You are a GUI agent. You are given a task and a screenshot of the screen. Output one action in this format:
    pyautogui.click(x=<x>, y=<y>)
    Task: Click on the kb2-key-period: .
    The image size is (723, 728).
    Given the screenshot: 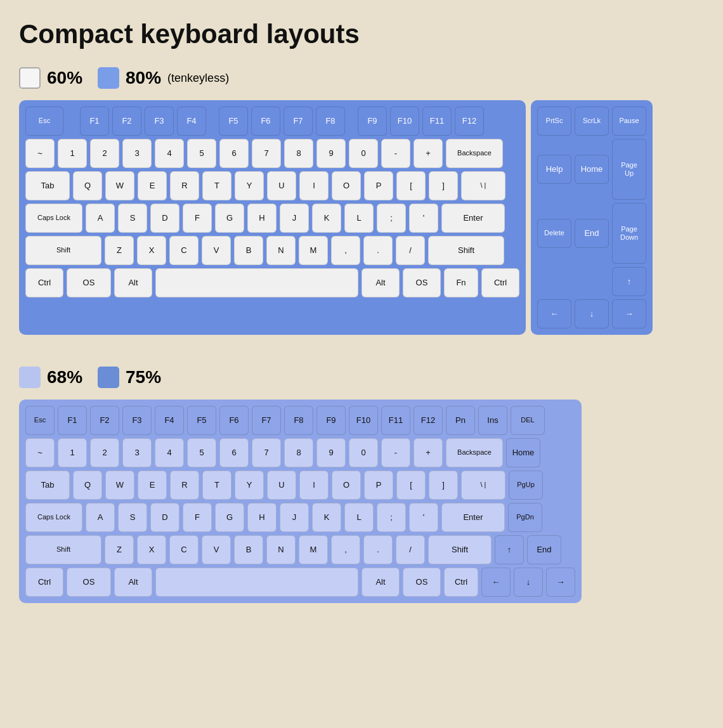 What is the action you would take?
    pyautogui.click(x=378, y=550)
    